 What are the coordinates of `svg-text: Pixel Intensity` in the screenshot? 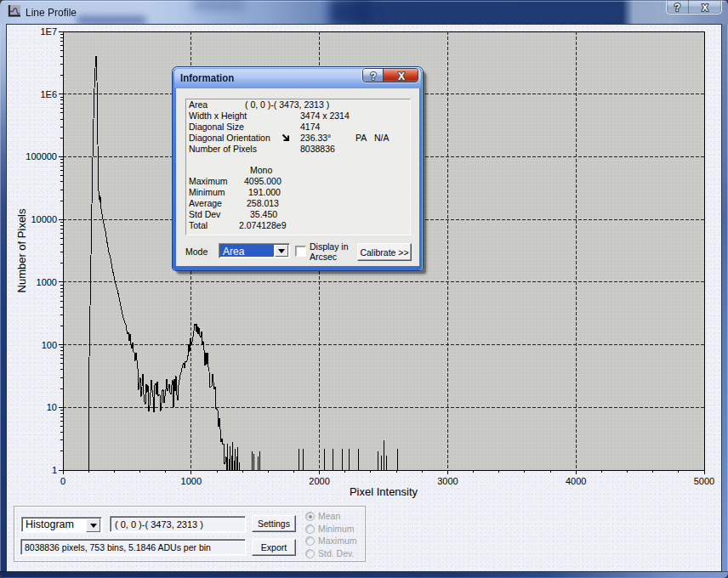 It's located at (384, 491).